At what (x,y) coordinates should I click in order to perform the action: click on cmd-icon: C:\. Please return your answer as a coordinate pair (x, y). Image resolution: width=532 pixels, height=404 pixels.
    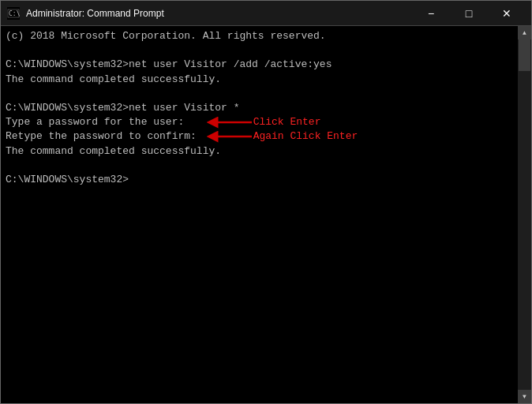
    Looking at the image, I should click on (13, 13).